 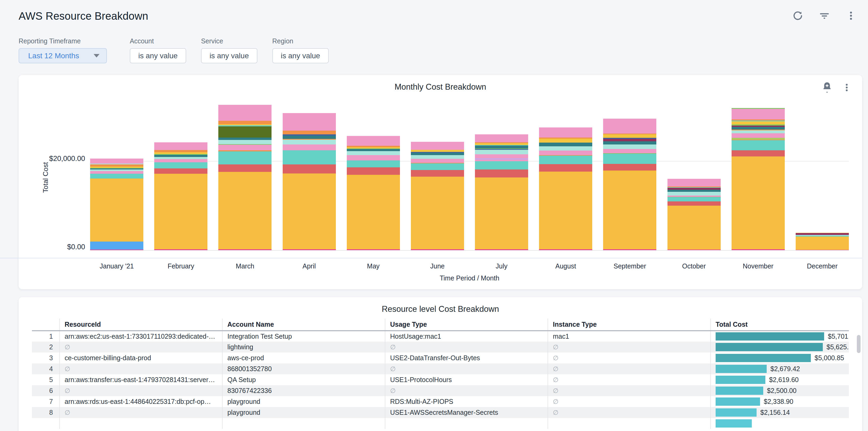 What do you see at coordinates (158, 56) in the screenshot?
I see `account-filter-value: is any value` at bounding box center [158, 56].